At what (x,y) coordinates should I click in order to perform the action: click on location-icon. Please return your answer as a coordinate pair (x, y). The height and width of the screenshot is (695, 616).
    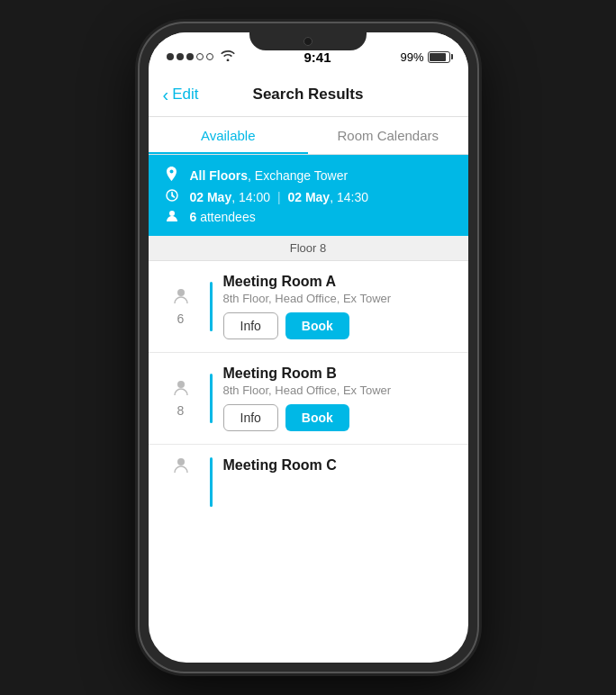
    Looking at the image, I should click on (172, 175).